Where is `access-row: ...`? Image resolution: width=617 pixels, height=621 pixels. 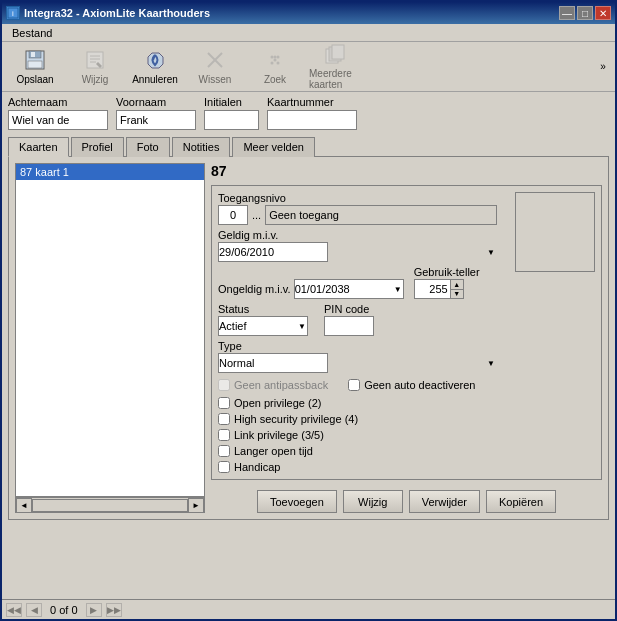 access-row: ... is located at coordinates (358, 215).